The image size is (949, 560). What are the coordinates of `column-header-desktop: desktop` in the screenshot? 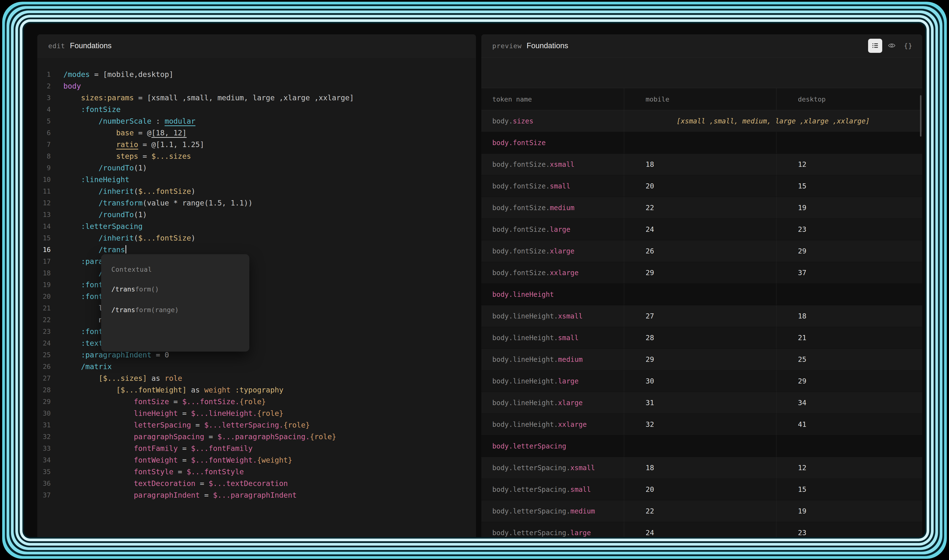 It's located at (849, 99).